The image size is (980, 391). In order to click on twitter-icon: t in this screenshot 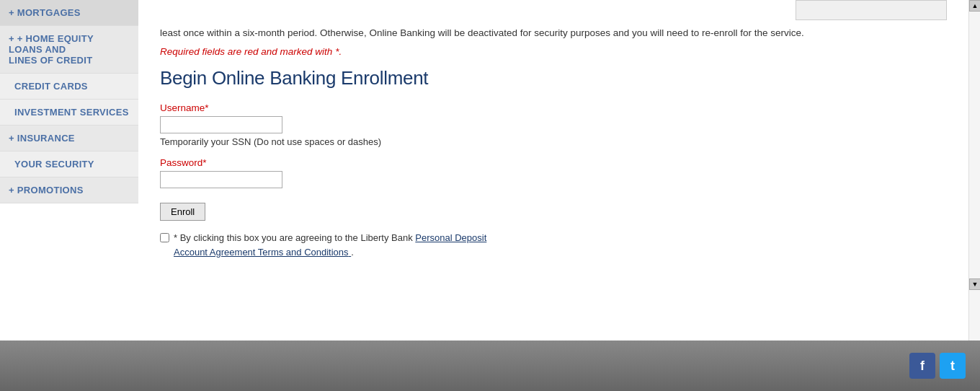, I will do `click(953, 366)`.